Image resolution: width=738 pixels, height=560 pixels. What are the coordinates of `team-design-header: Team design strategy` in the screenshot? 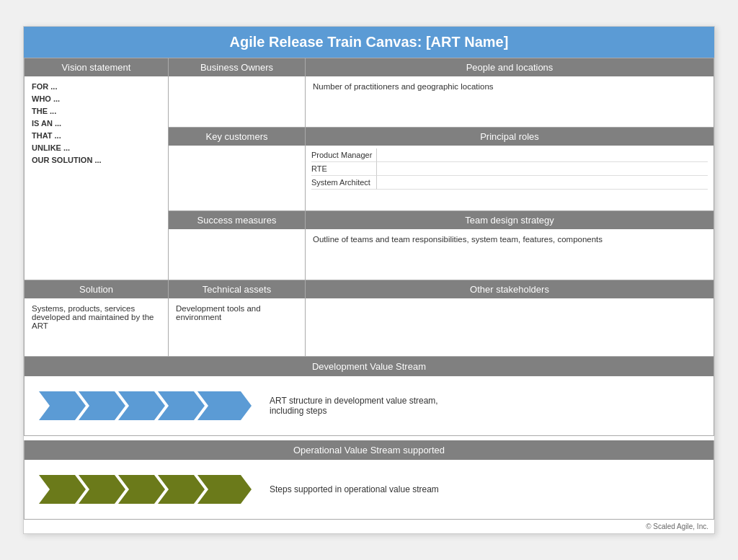 It's located at (510, 221).